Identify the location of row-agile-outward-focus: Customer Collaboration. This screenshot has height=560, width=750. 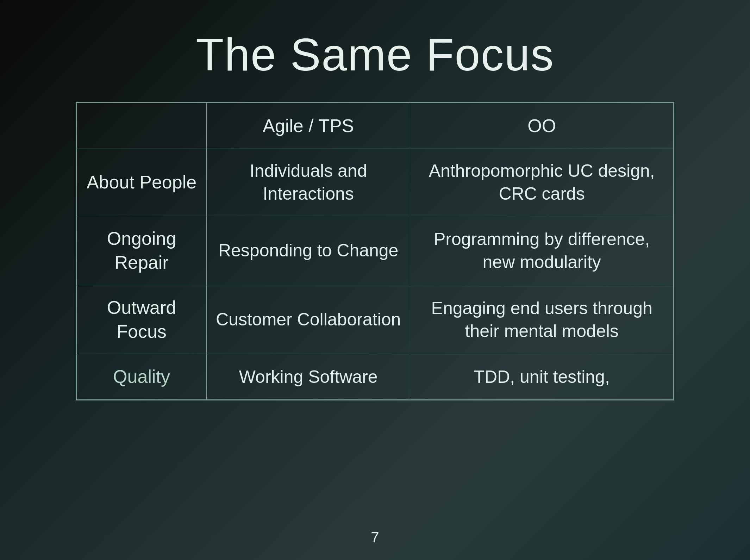
(308, 320).